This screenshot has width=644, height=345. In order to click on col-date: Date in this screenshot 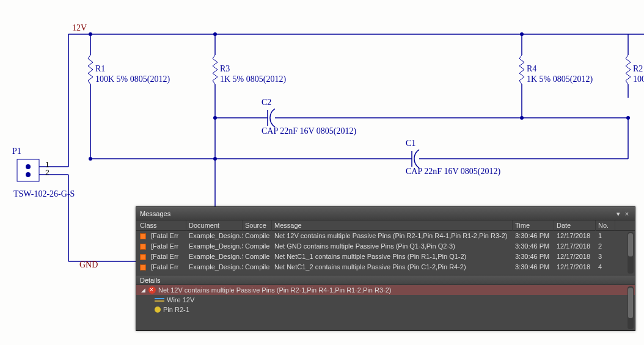, I will do `click(575, 226)`.